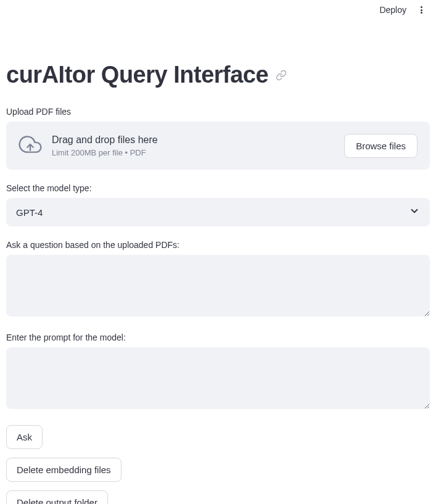 This screenshot has height=504, width=436. What do you see at coordinates (218, 286) in the screenshot?
I see `question-input` at bounding box center [218, 286].